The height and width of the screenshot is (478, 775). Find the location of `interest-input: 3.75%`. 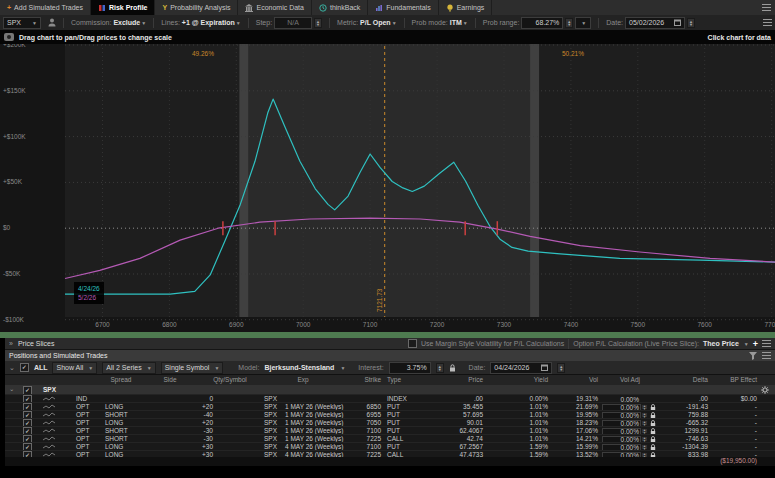

interest-input: 3.75% is located at coordinates (410, 368).